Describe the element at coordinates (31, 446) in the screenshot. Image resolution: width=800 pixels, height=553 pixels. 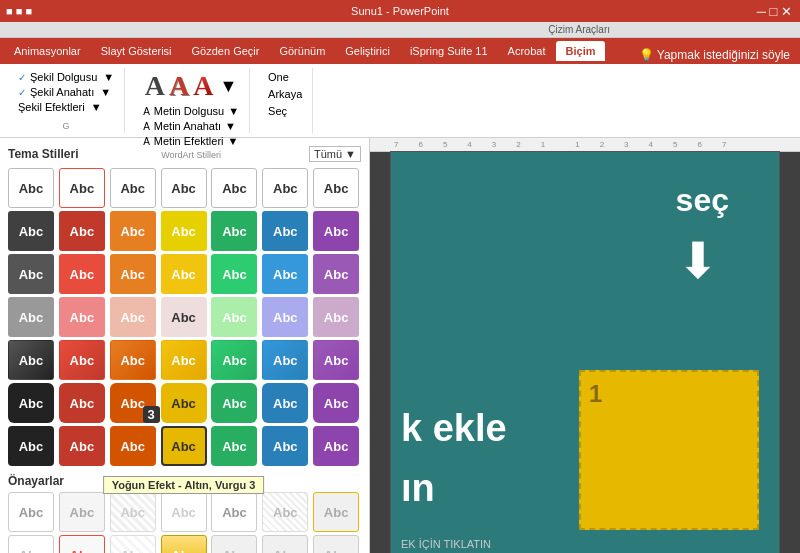
I see `style-r7c1: Abc` at that location.